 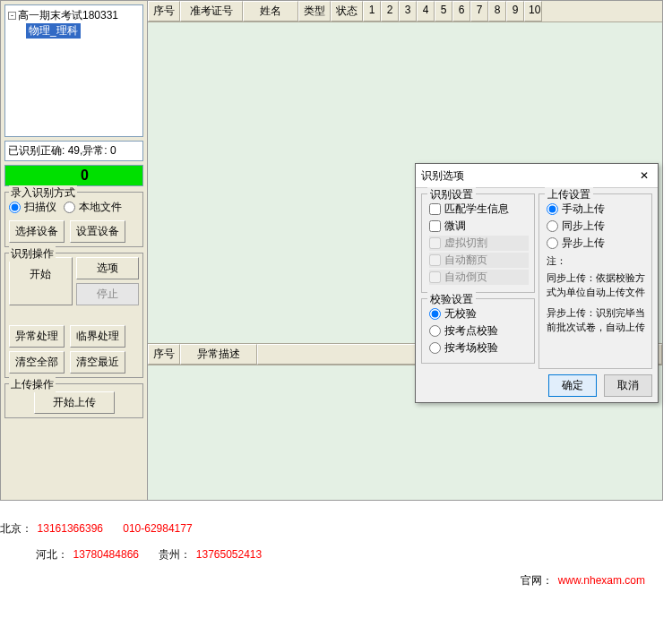 I want to click on tree-child-node: 物理_理科, so click(x=54, y=30).